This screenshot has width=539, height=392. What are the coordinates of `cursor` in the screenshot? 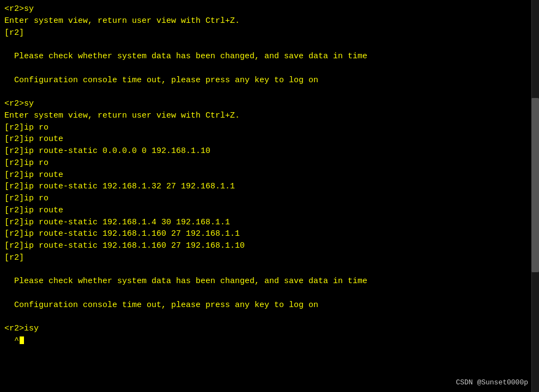 It's located at (22, 340).